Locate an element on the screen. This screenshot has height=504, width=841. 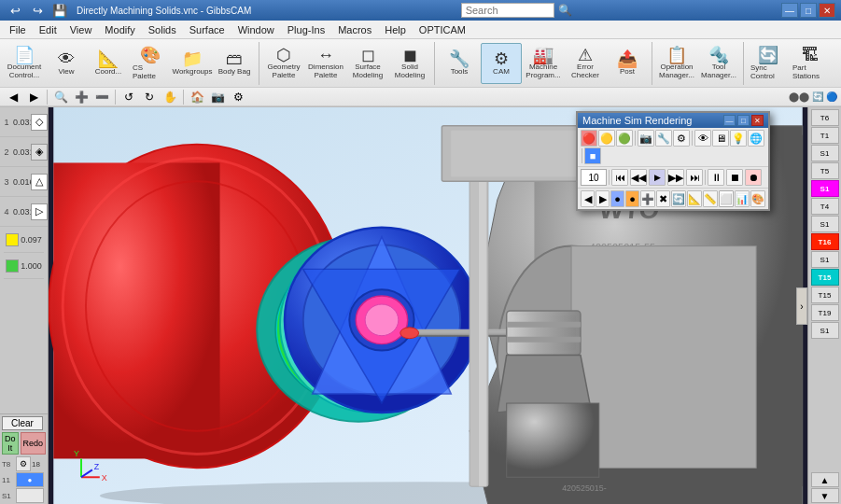
toolbar-workgroups: 📁 Workgroups is located at coordinates (192, 63).